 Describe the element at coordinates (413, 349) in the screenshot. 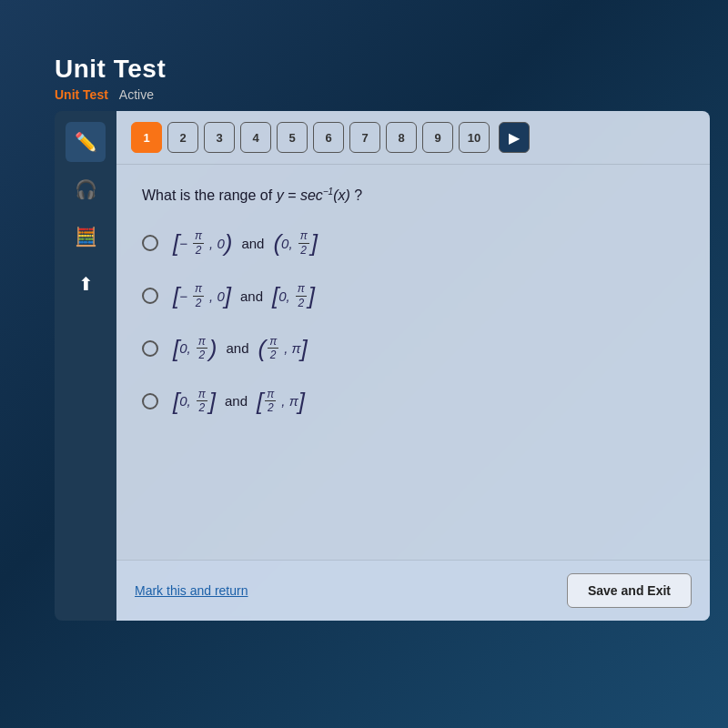

I see `option-c: [ 0, π2 ) and ( π2, π` at that location.